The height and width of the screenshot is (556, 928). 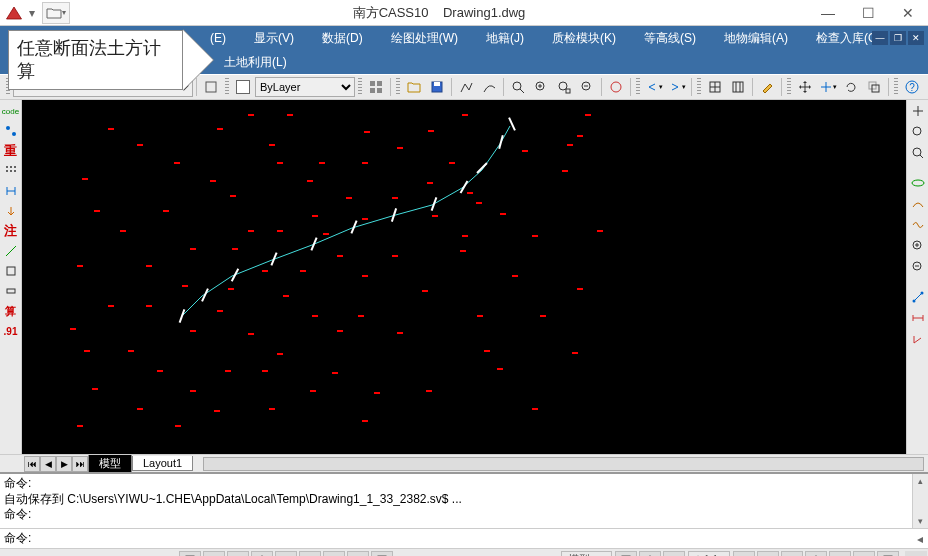 What do you see at coordinates (918, 132) in the screenshot?
I see `zoom-realtime-icon` at bounding box center [918, 132].